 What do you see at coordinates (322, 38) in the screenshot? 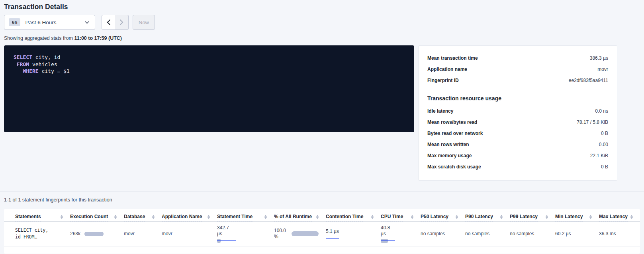
I see `aggregated-stats-caption: Showing aggregated stats from 11:00 to 1…` at bounding box center [322, 38].